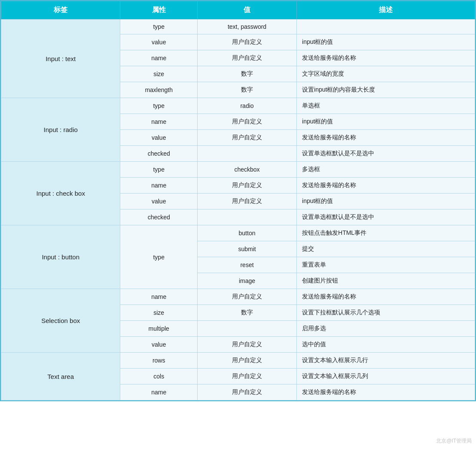 Image resolution: width=476 pixels, height=449 pixels. What do you see at coordinates (61, 58) in the screenshot?
I see `tag-cell: Input : text` at bounding box center [61, 58].